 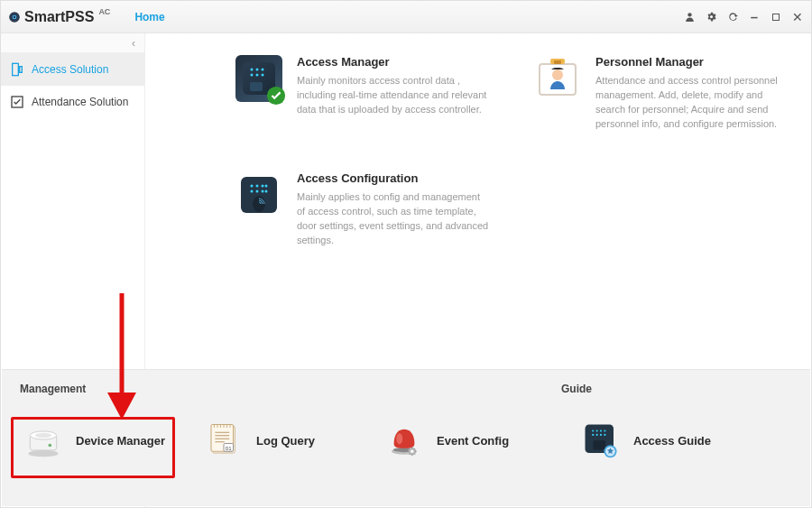 What do you see at coordinates (711, 17) in the screenshot?
I see `gear-icon` at bounding box center [711, 17].